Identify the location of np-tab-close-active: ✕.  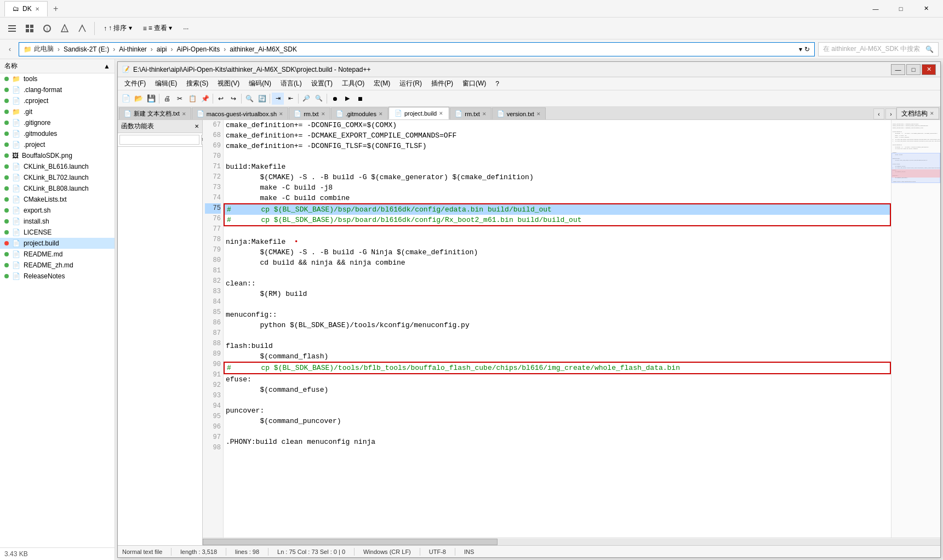
(441, 113).